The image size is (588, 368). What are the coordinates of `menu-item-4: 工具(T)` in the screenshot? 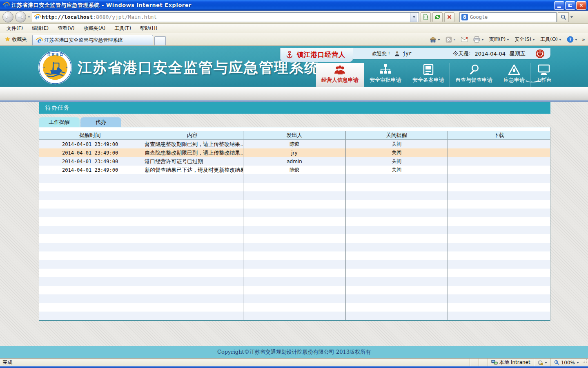 It's located at (122, 29).